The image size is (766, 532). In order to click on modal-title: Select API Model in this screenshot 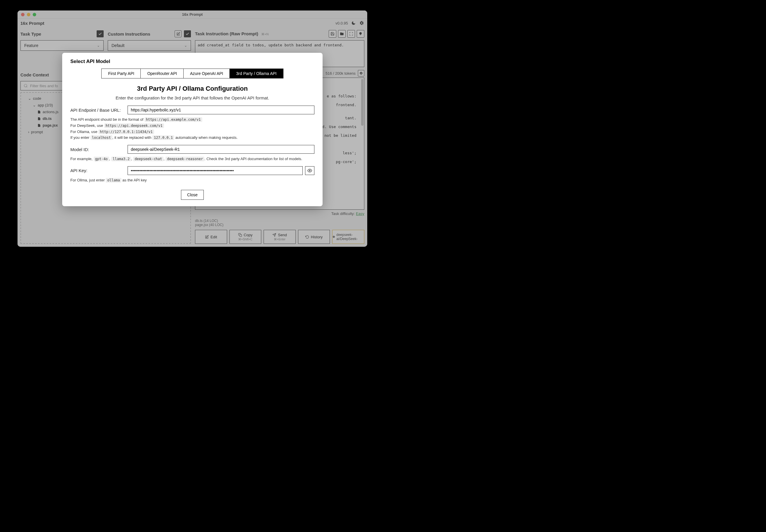, I will do `click(192, 61)`.